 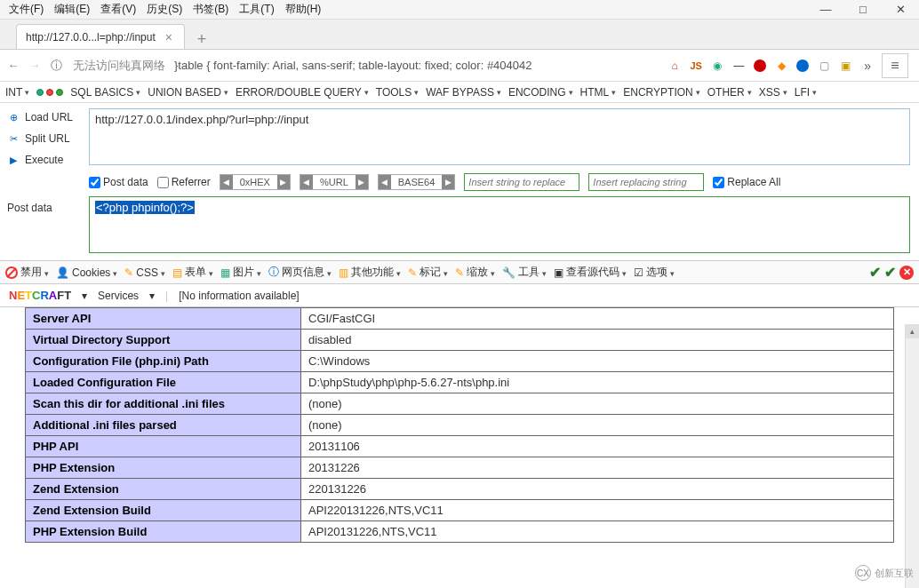 What do you see at coordinates (27, 9) in the screenshot?
I see `menu-file: 文件(F)` at bounding box center [27, 9].